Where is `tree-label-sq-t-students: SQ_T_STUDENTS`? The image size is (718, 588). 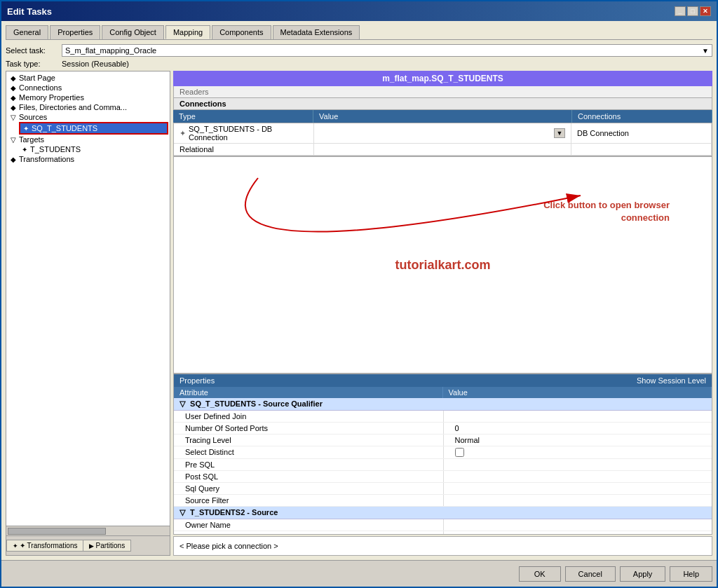
tree-label-sq-t-students: SQ_T_STUDENTS is located at coordinates (65, 128).